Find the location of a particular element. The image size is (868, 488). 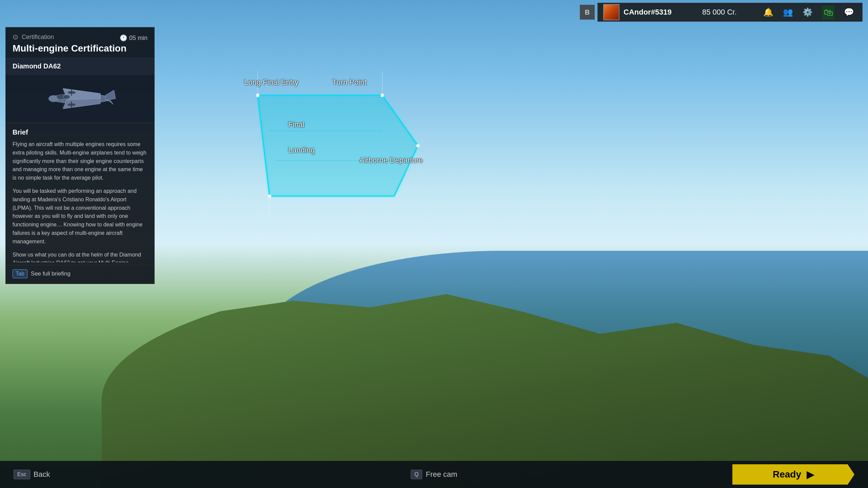

brief-para-1: Flying an aircraft with multiple engines… is located at coordinates (80, 161).